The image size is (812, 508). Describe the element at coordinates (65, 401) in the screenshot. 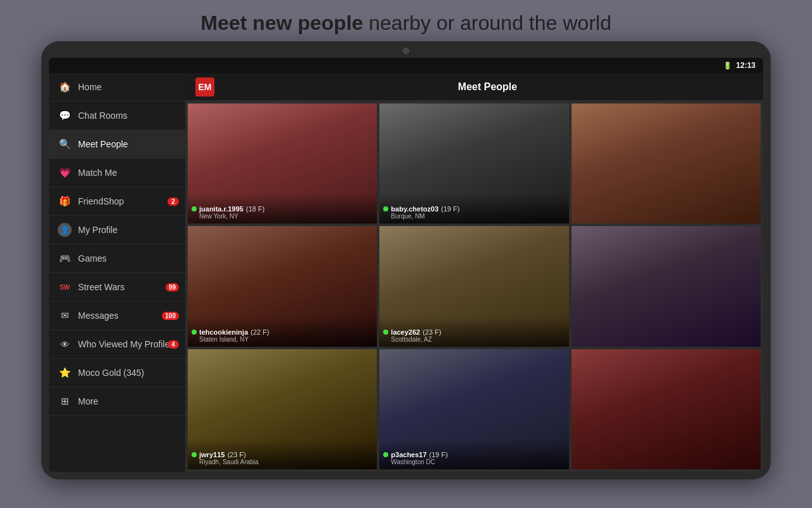

I see `more-icon: ⊞` at that location.